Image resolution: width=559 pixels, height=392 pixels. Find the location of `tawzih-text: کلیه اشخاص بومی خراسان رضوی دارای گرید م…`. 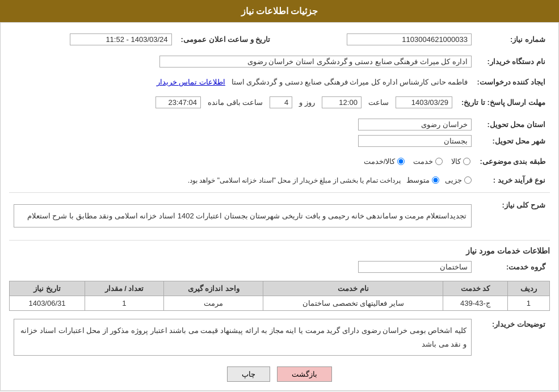

tawzih-text: کلیه اشخاص بومی خراسان رضوی دارای گرید م… is located at coordinates (243, 337).